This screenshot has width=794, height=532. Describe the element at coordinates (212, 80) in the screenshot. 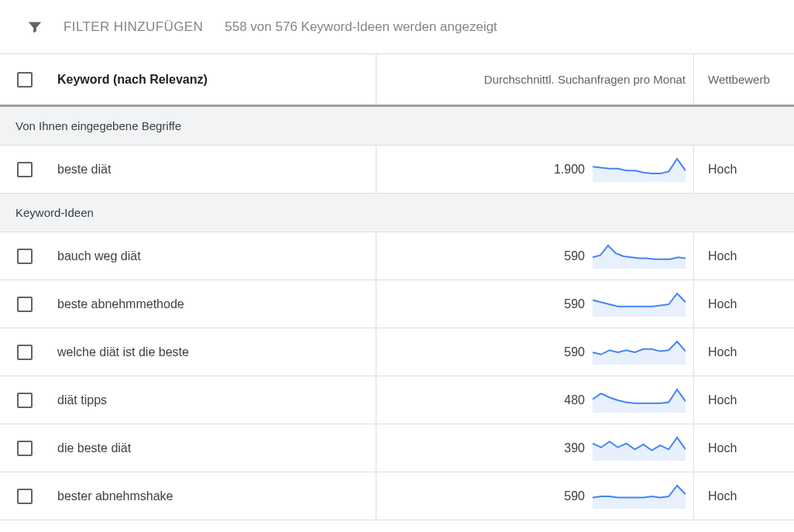

I see `col-header-keyword: Keyword (nach Relevanz)` at that location.